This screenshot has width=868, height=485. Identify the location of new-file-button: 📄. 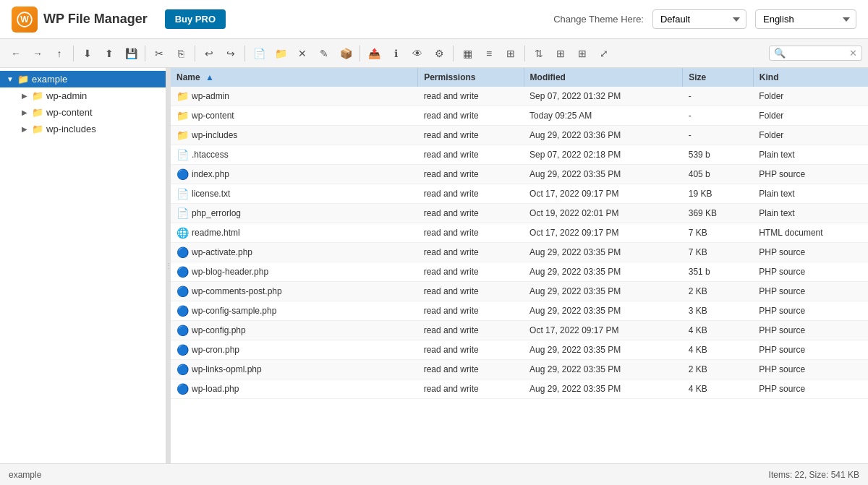
(259, 53).